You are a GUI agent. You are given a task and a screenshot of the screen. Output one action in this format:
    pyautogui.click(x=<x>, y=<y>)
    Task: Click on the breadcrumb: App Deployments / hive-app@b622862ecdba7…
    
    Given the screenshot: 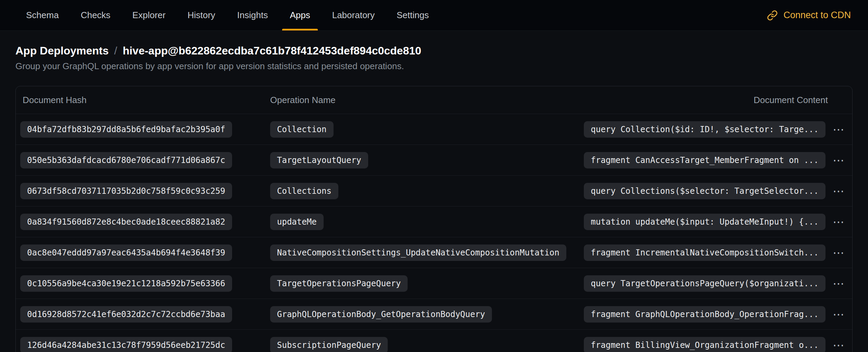 What is the action you would take?
    pyautogui.click(x=434, y=51)
    